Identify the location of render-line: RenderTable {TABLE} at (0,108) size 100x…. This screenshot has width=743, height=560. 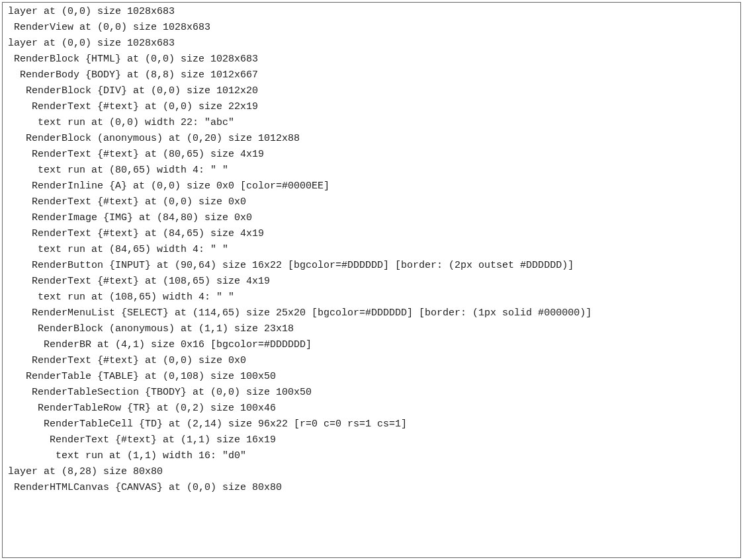
(372, 377).